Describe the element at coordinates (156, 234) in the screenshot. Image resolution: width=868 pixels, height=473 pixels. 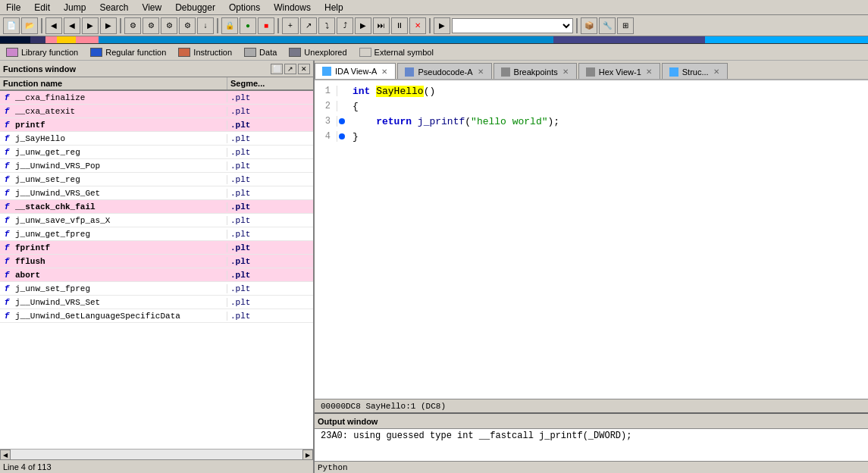
I see `table-row: fj_unw_get_fpreg.plt` at that location.